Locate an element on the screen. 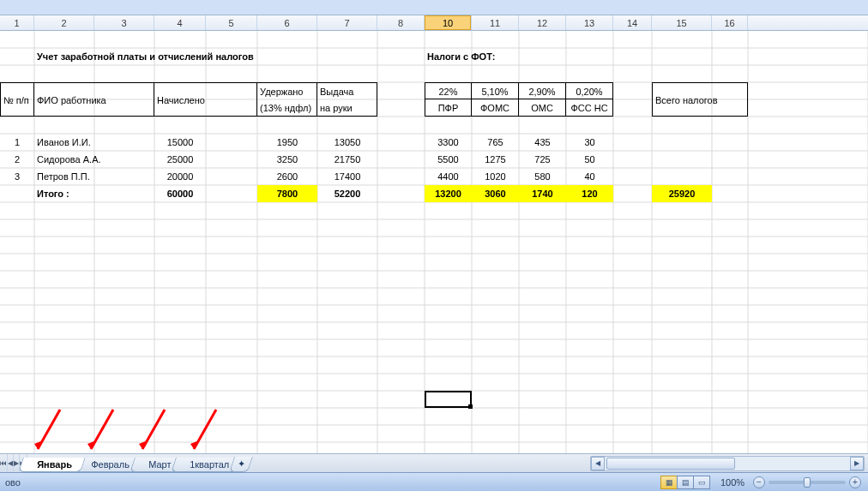 This screenshot has width=868, height=491. col-header: 4 is located at coordinates (180, 22).